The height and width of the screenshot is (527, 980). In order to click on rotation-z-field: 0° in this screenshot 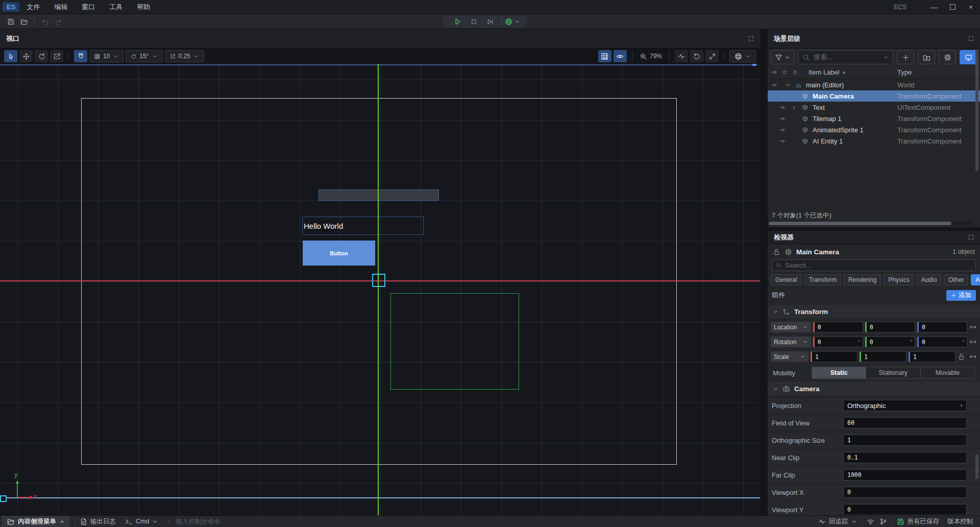, I will do `click(942, 342)`.